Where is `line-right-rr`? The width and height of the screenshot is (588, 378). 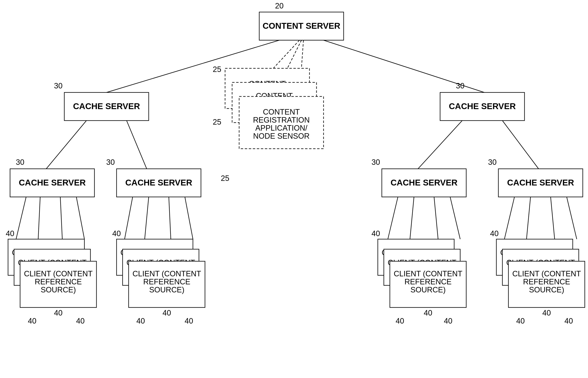 line-right-rr is located at coordinates (521, 145).